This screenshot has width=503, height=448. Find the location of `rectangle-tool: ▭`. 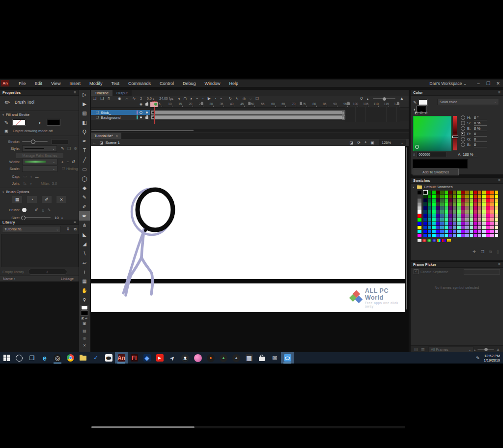

rectangle-tool: ▭ is located at coordinates (84, 169).